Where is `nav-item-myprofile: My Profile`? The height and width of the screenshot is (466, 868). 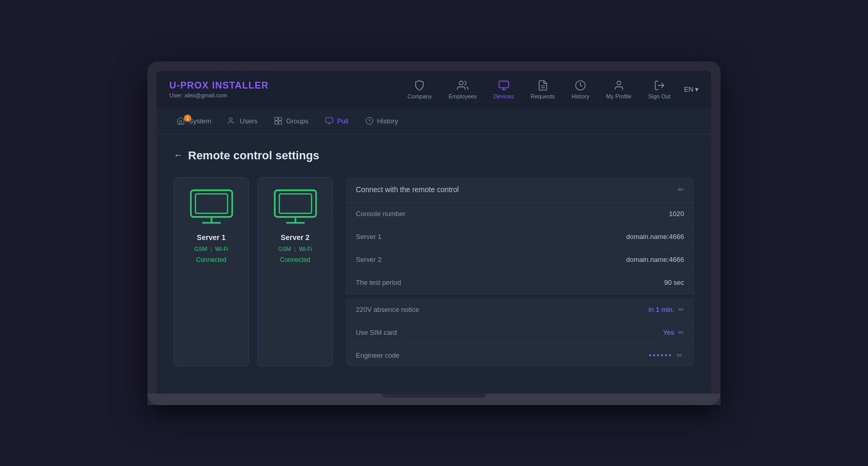
nav-item-myprofile: My Profile is located at coordinates (619, 90).